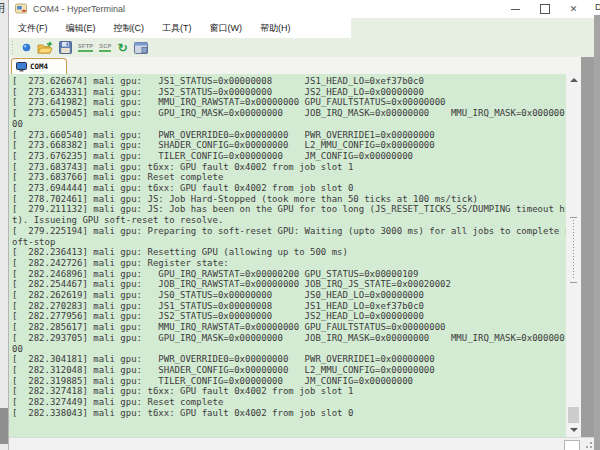  What do you see at coordinates (289, 220) in the screenshot?
I see `terminal-line: t). Issueing GPU soft-reset to resolve.` at bounding box center [289, 220].